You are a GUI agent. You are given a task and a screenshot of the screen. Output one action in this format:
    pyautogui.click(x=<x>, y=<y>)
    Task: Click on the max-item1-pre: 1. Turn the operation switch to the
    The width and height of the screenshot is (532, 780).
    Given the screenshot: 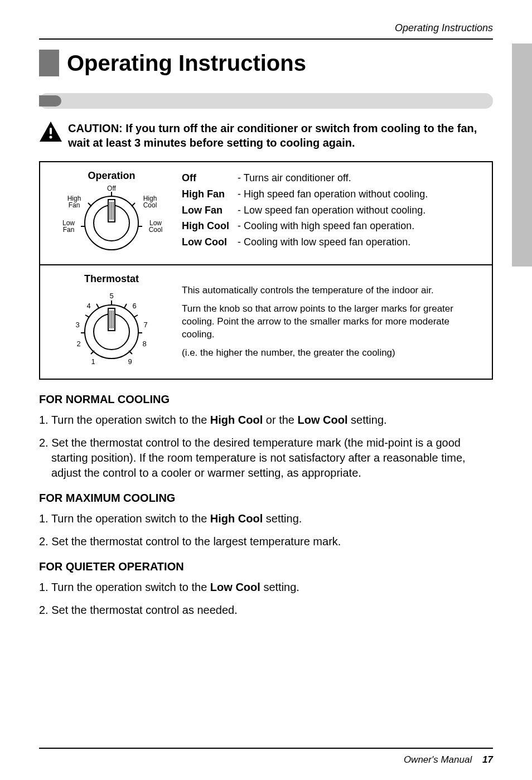 What is the action you would take?
    pyautogui.click(x=125, y=519)
    